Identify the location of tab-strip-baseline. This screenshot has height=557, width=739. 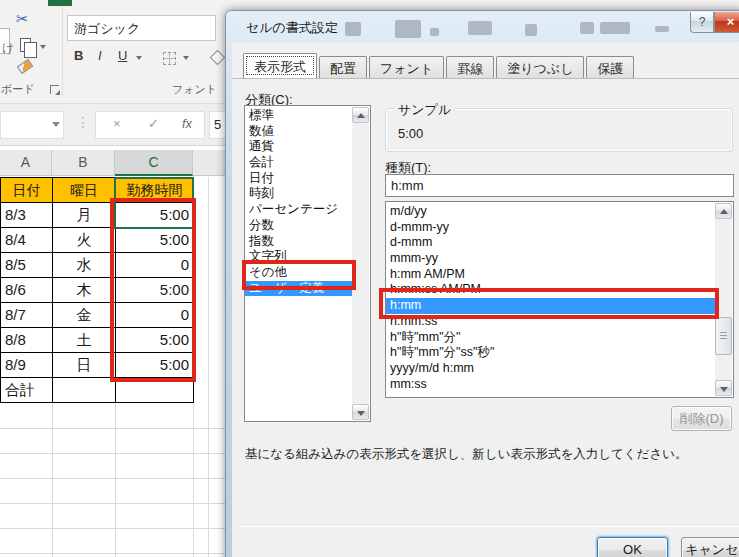
(486, 78).